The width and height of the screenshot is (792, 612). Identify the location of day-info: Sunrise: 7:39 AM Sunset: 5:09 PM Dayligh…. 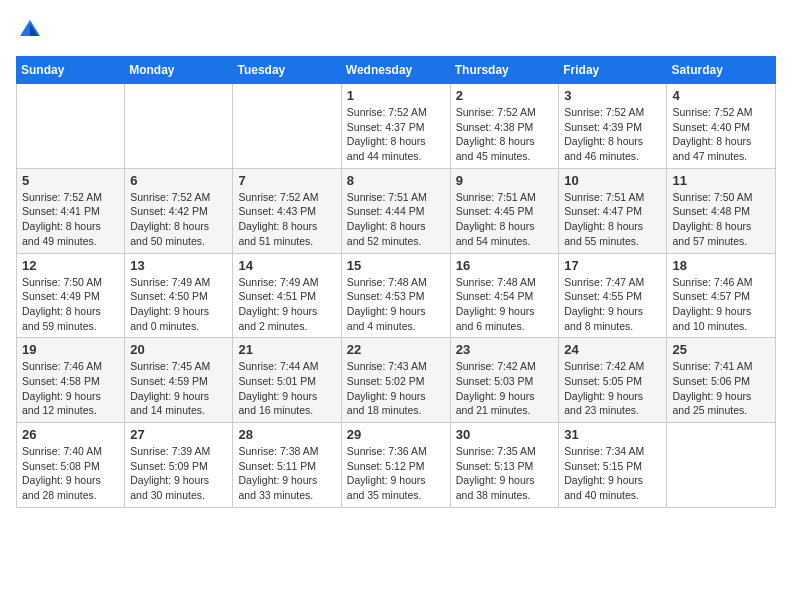
(178, 474).